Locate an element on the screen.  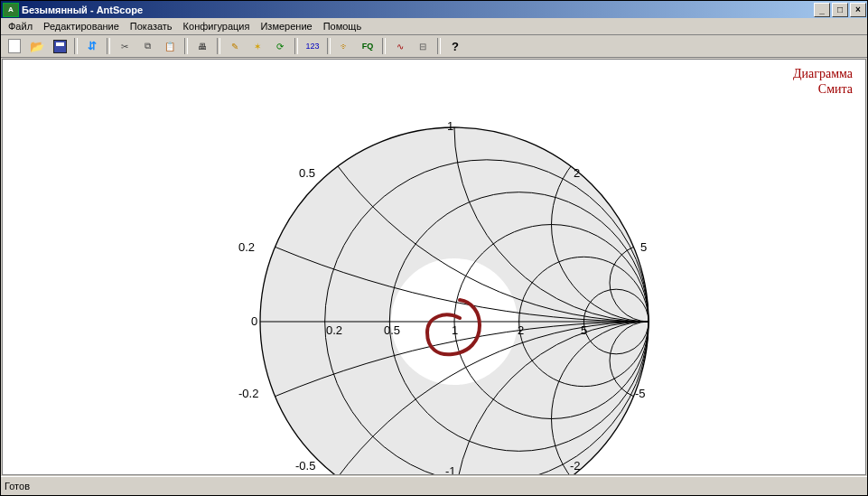
connect-button: ⇵ is located at coordinates (92, 47).